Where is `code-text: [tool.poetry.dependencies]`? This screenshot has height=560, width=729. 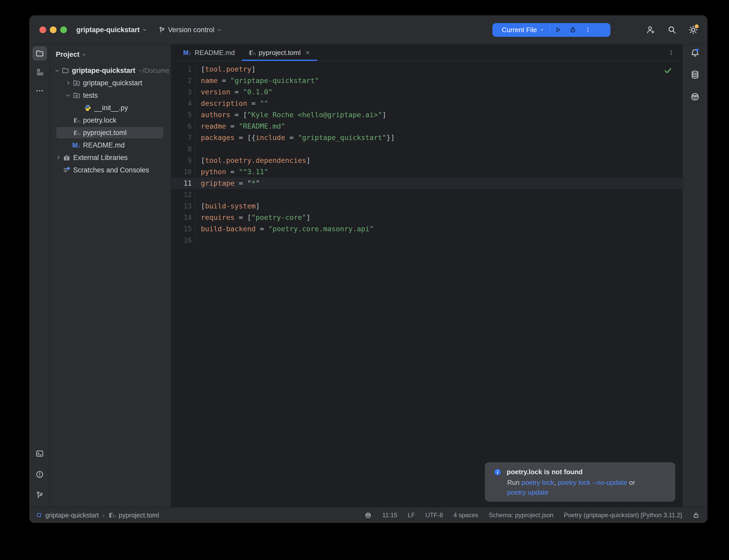 code-text: [tool.poetry.dependencies] is located at coordinates (253, 161).